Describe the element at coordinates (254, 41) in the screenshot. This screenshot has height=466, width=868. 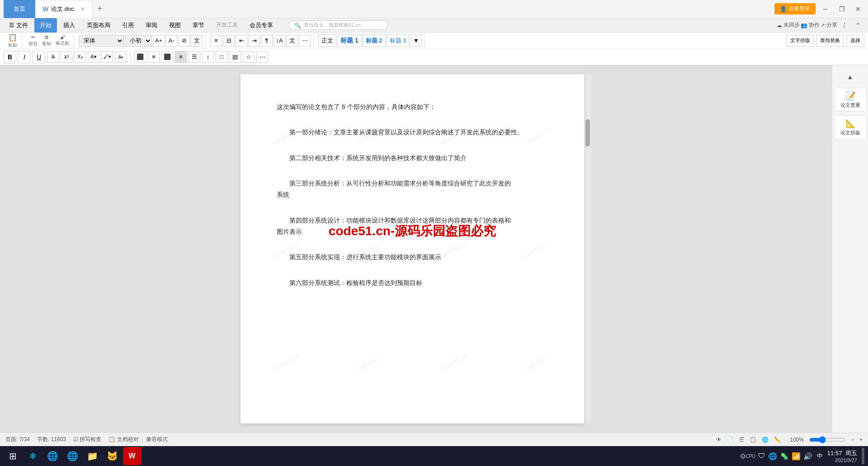
I see `indent-increase-button: ⇥` at that location.